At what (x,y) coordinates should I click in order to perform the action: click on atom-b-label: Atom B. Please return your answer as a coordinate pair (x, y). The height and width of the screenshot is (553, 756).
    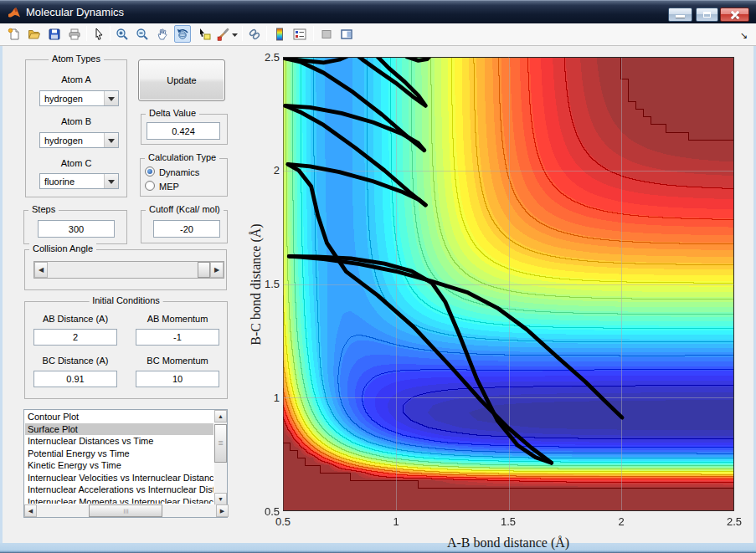
    Looking at the image, I should click on (76, 121).